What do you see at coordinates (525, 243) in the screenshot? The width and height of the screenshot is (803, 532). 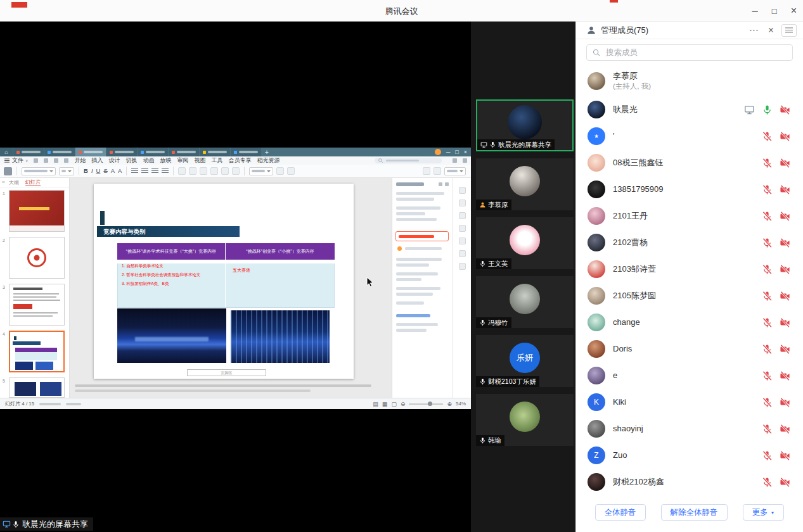 I see `video-thumbnail: 王文英` at bounding box center [525, 243].